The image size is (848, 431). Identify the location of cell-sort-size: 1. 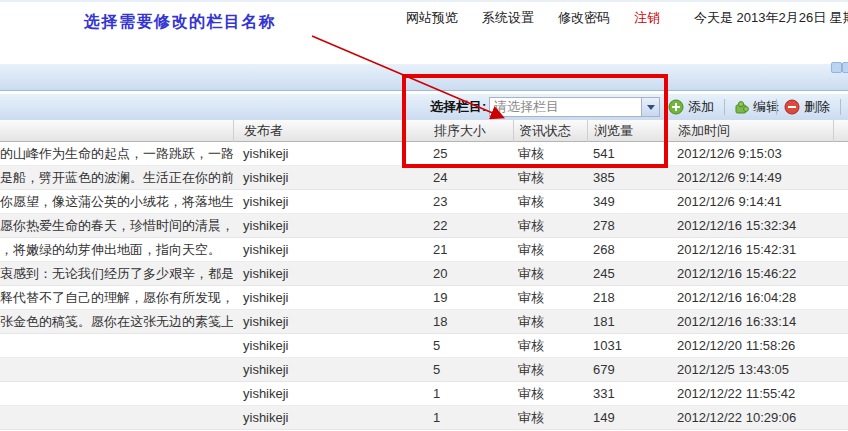
(458, 394).